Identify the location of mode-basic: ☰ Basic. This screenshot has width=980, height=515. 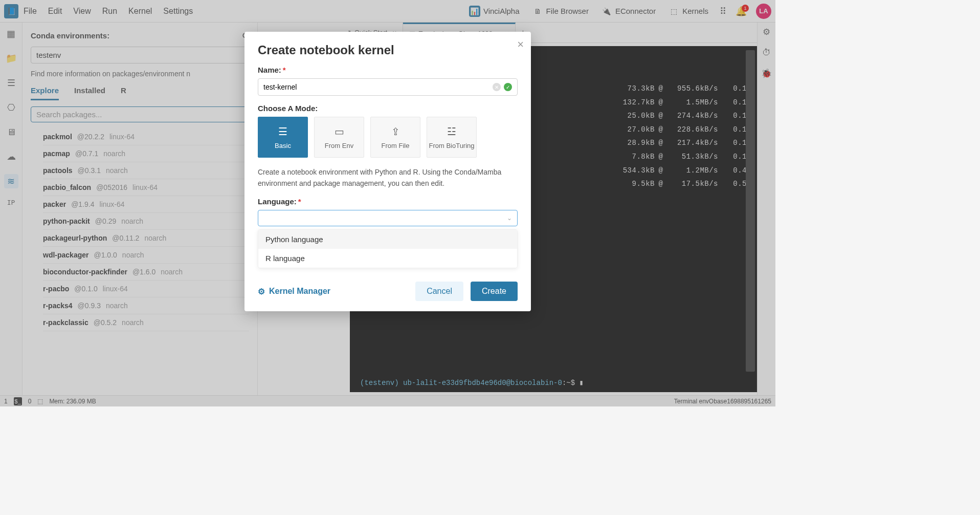
(283, 137).